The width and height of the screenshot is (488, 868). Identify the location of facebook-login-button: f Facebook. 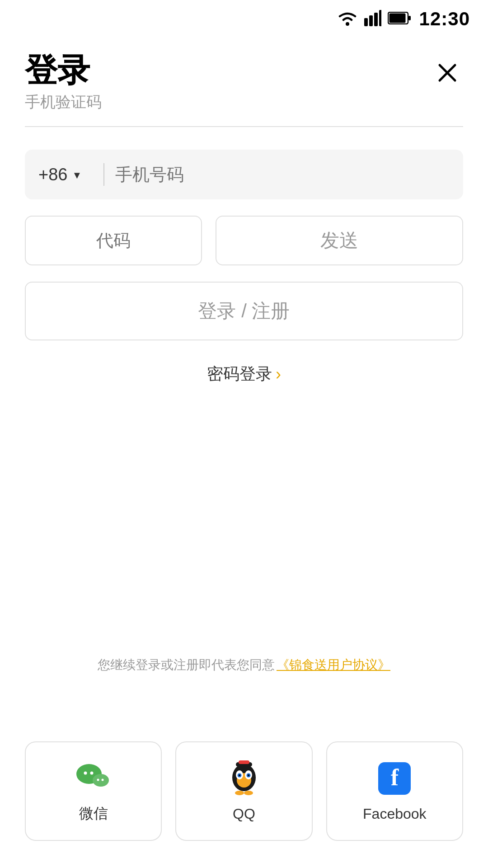
(395, 791).